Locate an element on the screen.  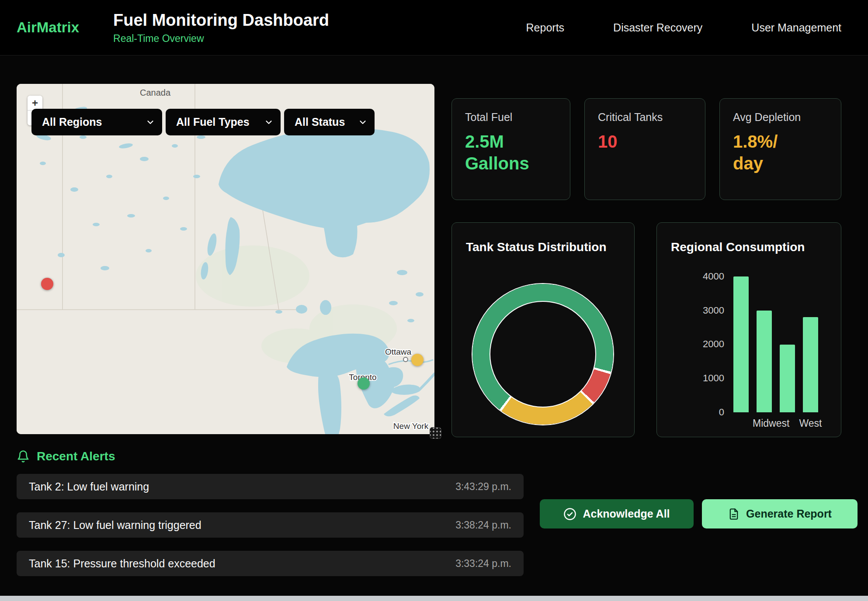
map-label-new-york: New York is located at coordinates (411, 426).